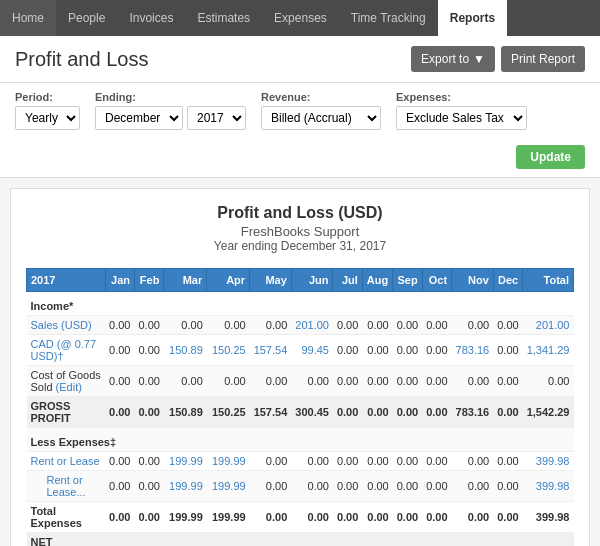 This screenshot has height=546, width=600. What do you see at coordinates (300, 382) in the screenshot?
I see `table-row: Cost of Goods Sold (Edit)0.000.000.000.0…` at bounding box center [300, 382].